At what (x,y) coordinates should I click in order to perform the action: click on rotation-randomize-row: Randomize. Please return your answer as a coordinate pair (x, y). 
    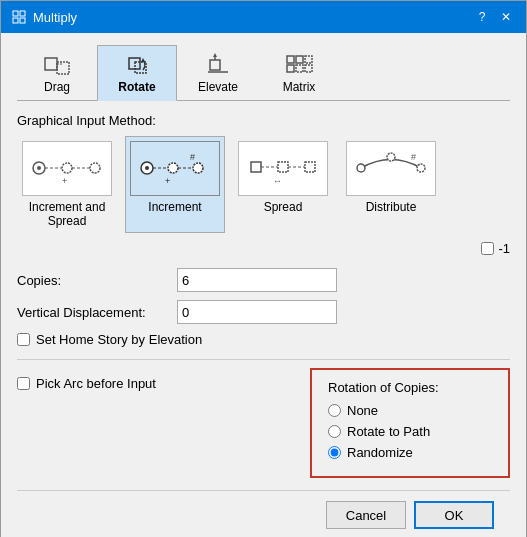
    Looking at the image, I should click on (410, 452).